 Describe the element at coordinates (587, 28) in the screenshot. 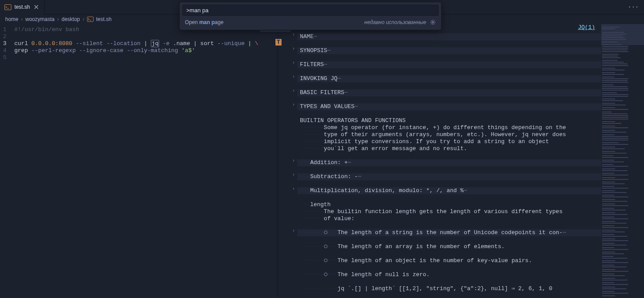

I see `man-page-title: JQ(1)` at that location.